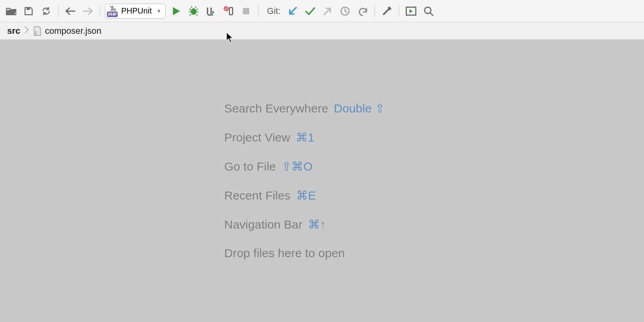 This screenshot has height=322, width=644. Describe the element at coordinates (14, 31) in the screenshot. I see `breadcrumb-folder: src` at that location.